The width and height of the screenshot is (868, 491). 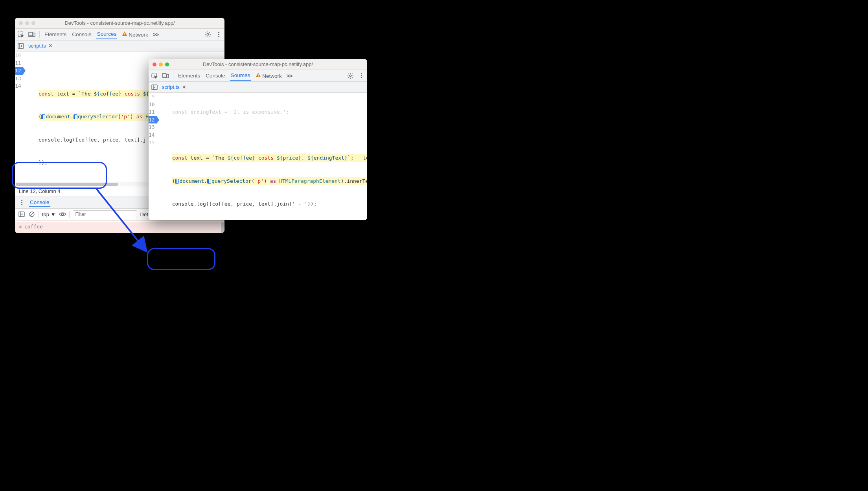 I want to click on filter-input, so click(x=105, y=214).